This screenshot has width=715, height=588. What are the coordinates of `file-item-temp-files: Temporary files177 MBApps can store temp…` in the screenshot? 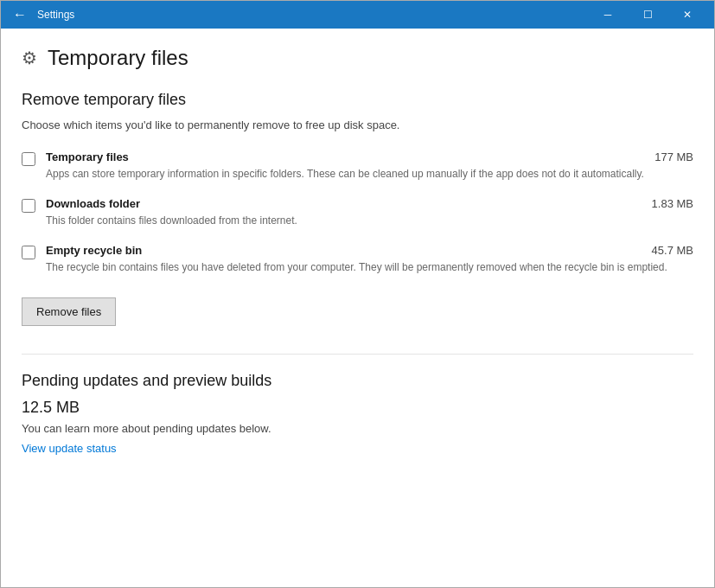 It's located at (358, 166).